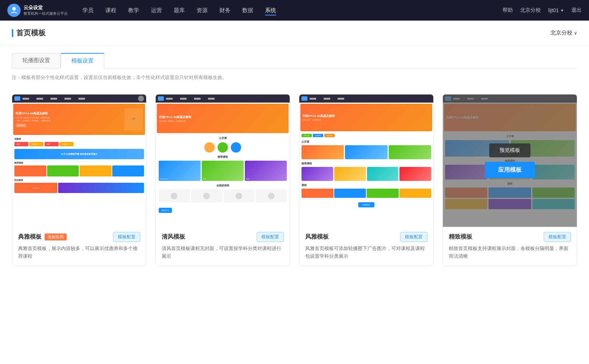  What do you see at coordinates (127, 237) in the screenshot?
I see `btn-config-1: 模板配置` at bounding box center [127, 237].